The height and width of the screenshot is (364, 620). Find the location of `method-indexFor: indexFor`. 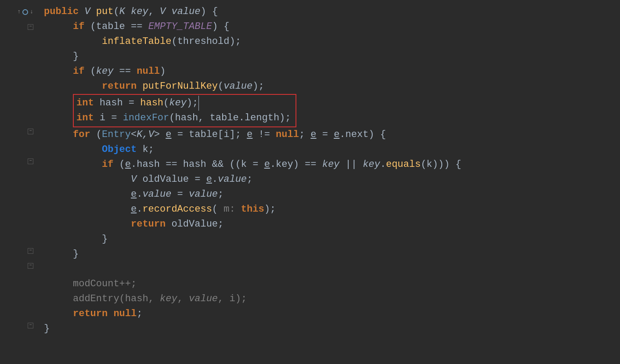

method-indexFor: indexFor is located at coordinates (146, 118).